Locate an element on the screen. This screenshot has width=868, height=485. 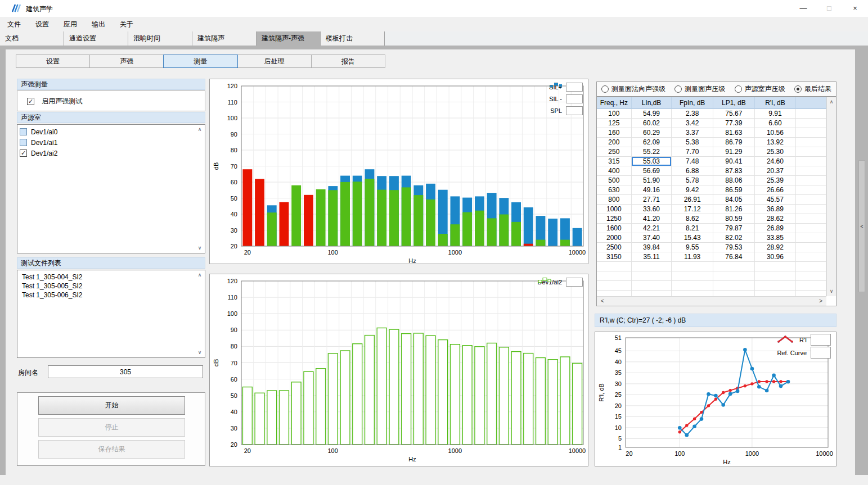
menu-item-1: 设置 is located at coordinates (42, 24).